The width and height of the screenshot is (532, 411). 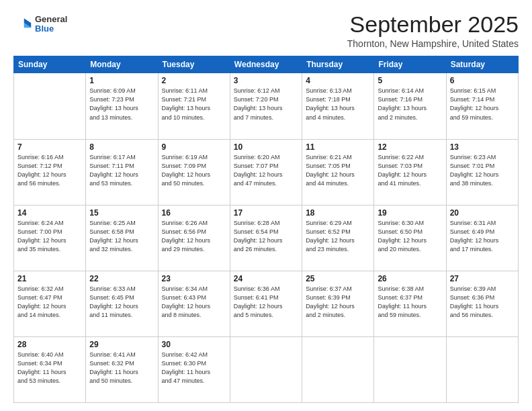 What do you see at coordinates (339, 238) in the screenshot?
I see `table-row: 18Sunrise: 6:29 AM Sunset: 6:52 PM Dayli…` at bounding box center [339, 238].